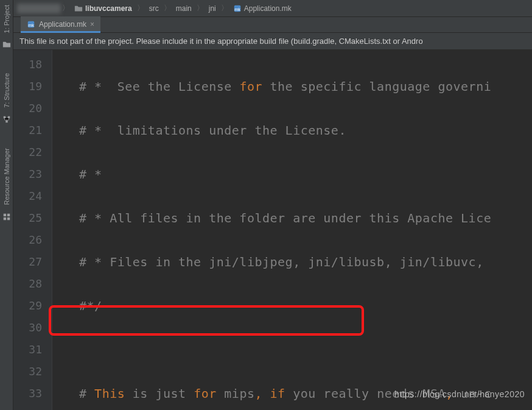 Image resolution: width=532 pixels, height=410 pixels. I want to click on tab-label: Application.mk, so click(63, 24).